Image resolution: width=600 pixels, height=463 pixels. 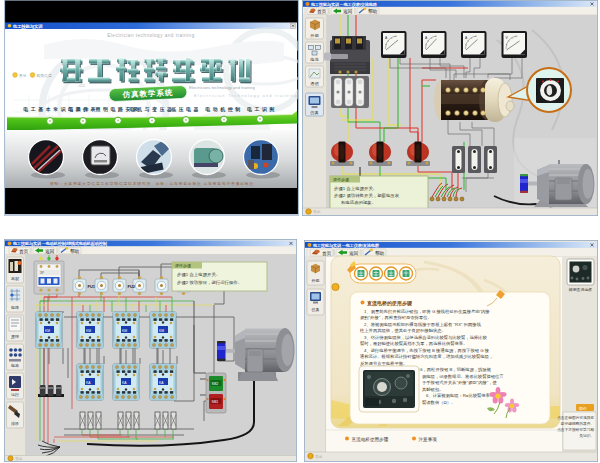 What do you see at coordinates (222, 88) in the screenshot?
I see `svg-text:Electricians technology and tr: Electricians technology and training` at bounding box center [222, 88].